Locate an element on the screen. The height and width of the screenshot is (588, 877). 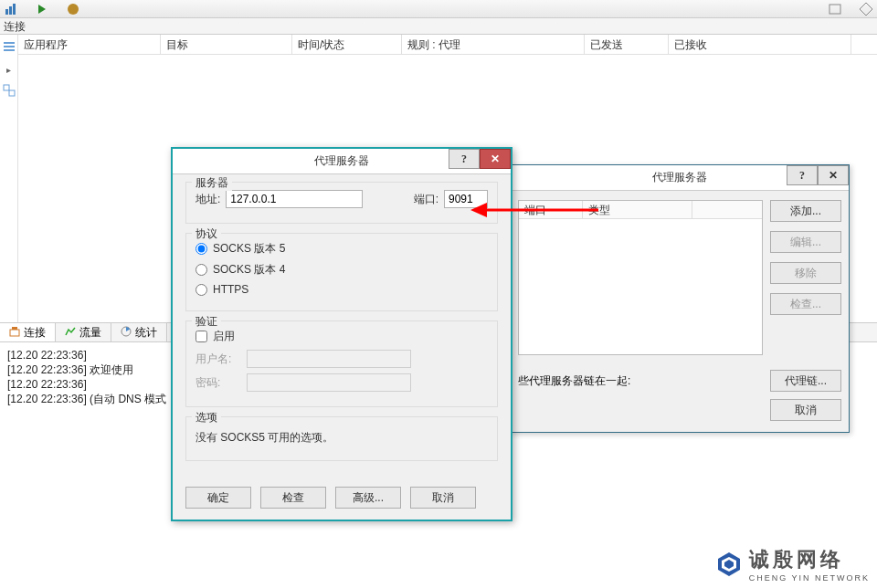
gutter-icon-arrow: ▸ is located at coordinates (9, 69).